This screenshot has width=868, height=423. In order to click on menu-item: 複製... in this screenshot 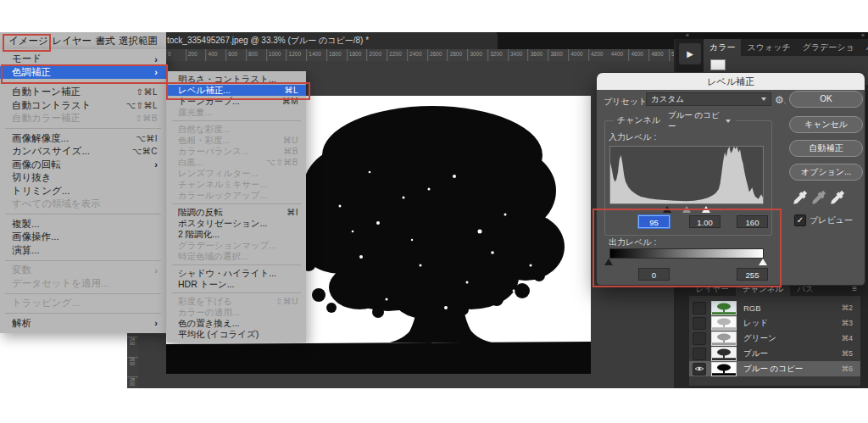, I will do `click(83, 225)`.